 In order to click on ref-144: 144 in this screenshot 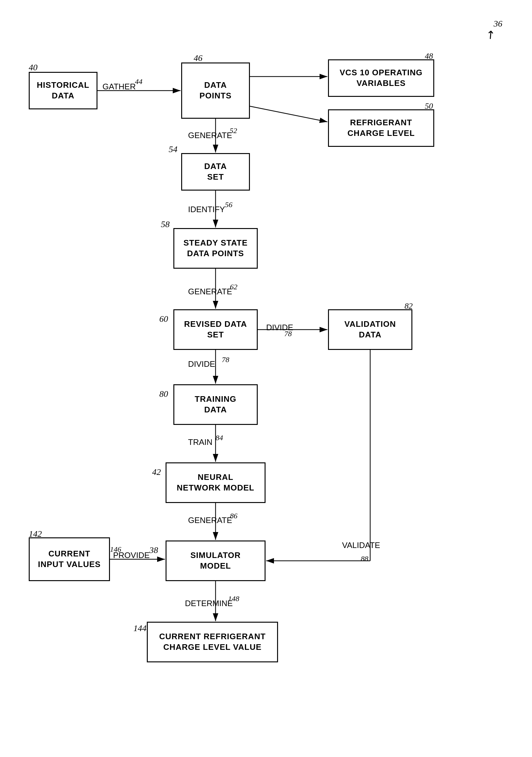, I will do `click(140, 628)`.